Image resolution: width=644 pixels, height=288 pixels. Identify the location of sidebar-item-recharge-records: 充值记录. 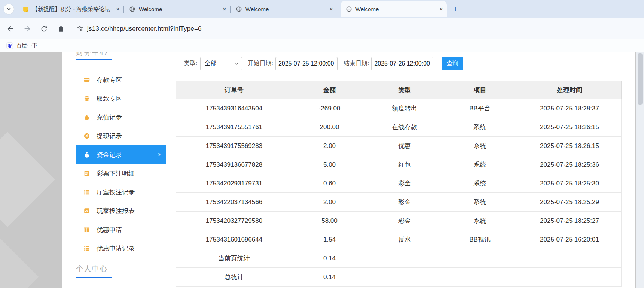
(121, 117).